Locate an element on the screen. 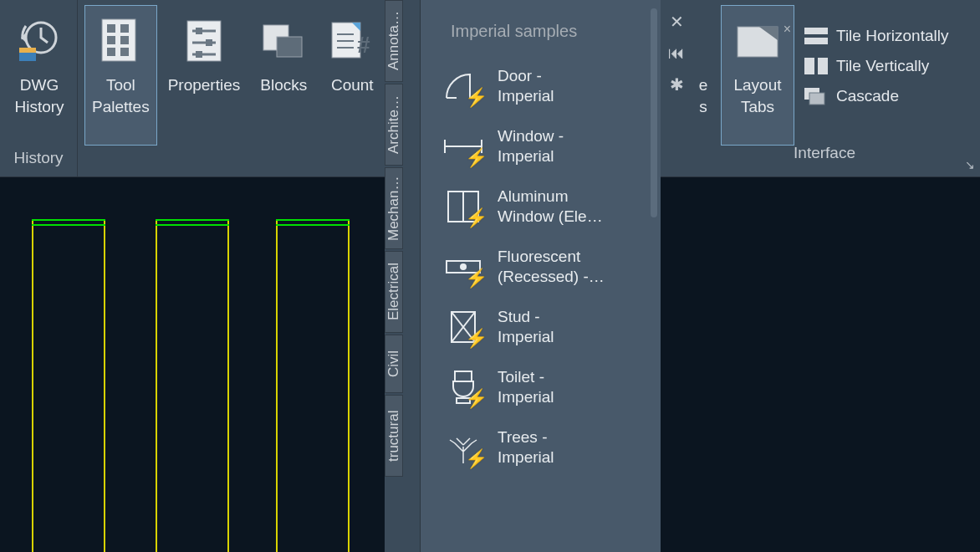 The width and height of the screenshot is (980, 552). tab-annotation: Annota… is located at coordinates (394, 41).